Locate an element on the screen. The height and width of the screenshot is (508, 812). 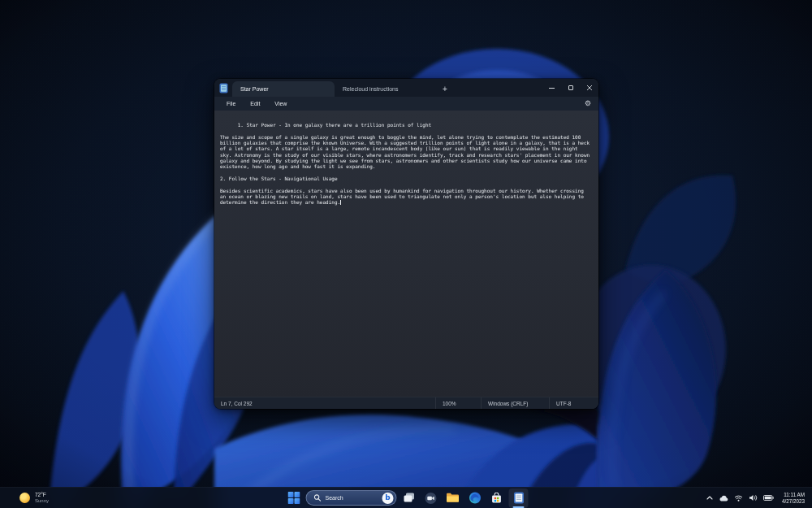
notepad-taskbar-button is located at coordinates (519, 498).